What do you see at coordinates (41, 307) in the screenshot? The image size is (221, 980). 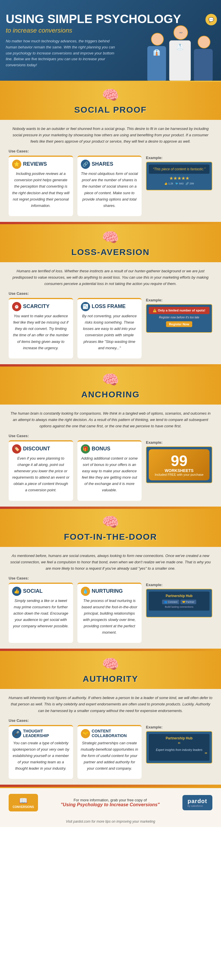 I see `scarcity-title: ⏰ SCARCITY` at bounding box center [41, 307].